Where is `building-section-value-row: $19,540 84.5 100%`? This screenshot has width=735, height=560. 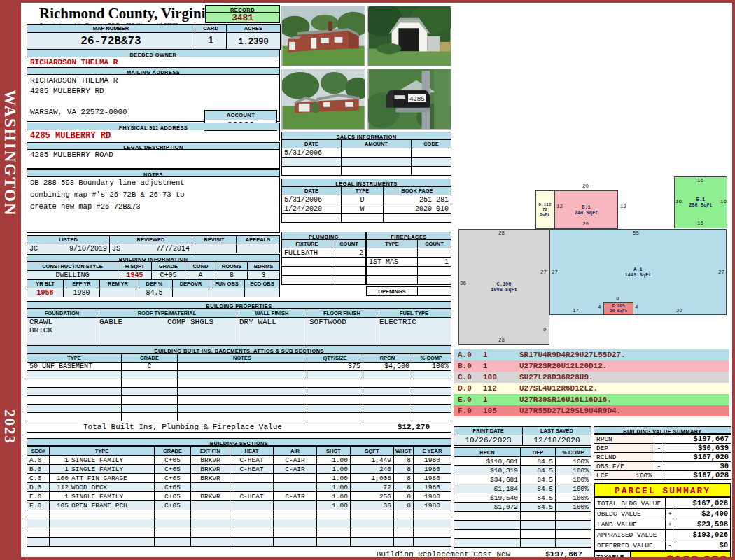
building-section-value-row: $19,540 84.5 100% is located at coordinates (523, 498).